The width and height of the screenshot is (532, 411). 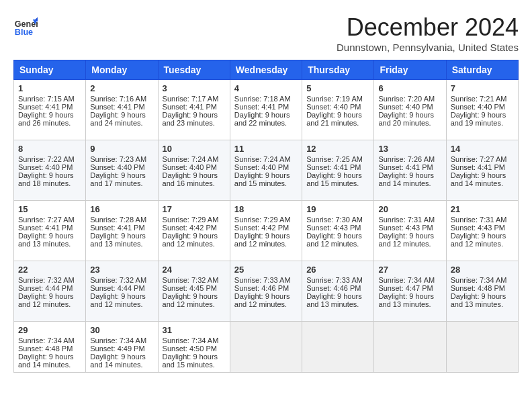 I want to click on day-number: 15, so click(x=50, y=210).